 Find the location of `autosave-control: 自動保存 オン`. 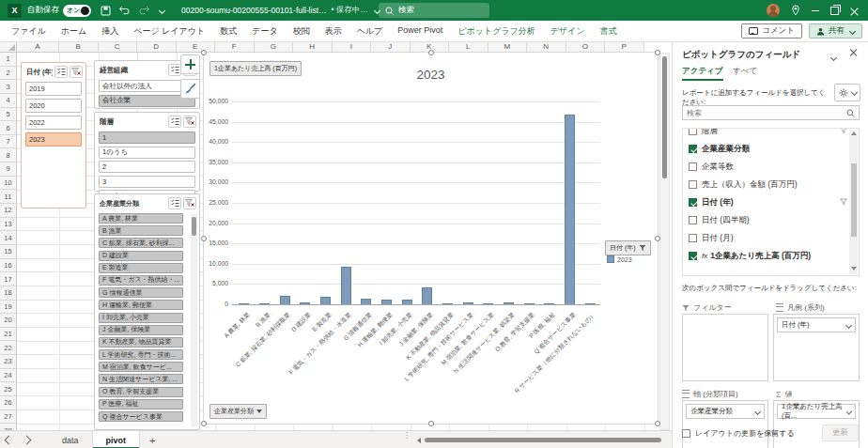

autosave-control: 自動保存 オン is located at coordinates (59, 11).